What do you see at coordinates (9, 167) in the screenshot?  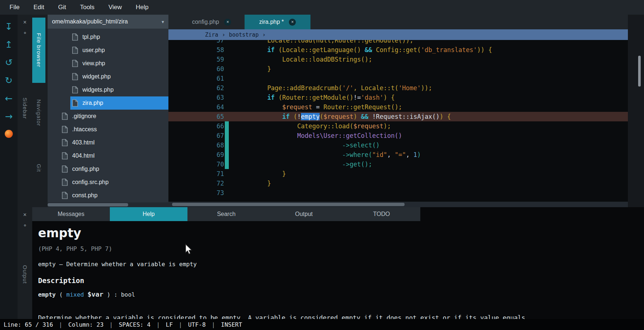 I see `left-toolbar: ↧↥↺↻←→` at bounding box center [9, 167].